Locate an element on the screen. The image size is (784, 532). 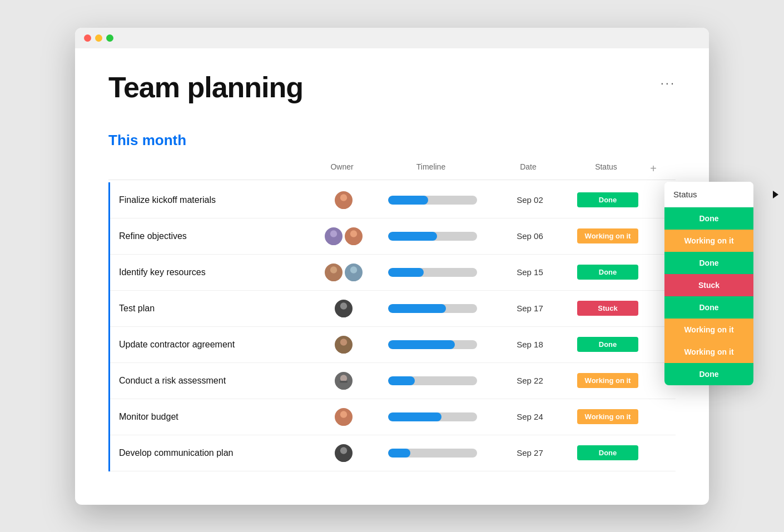
page-header: Team planning ··· is located at coordinates (392, 87).